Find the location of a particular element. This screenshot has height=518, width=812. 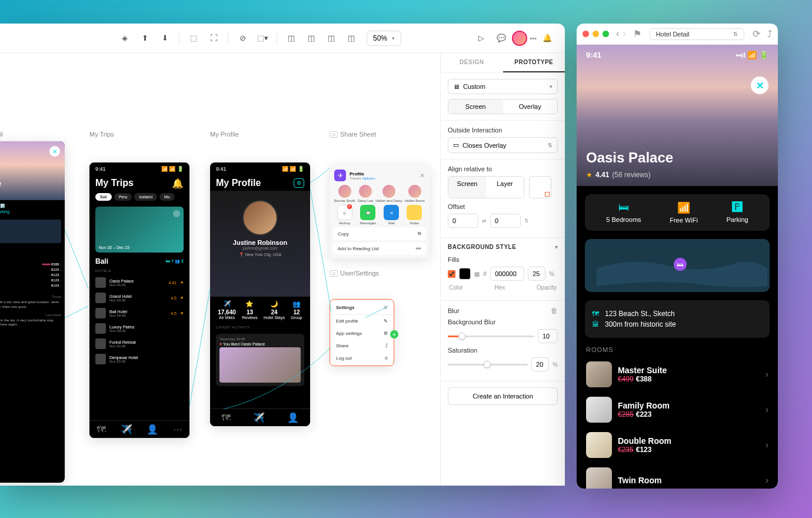

tab-peru: Peru is located at coordinates (124, 197).